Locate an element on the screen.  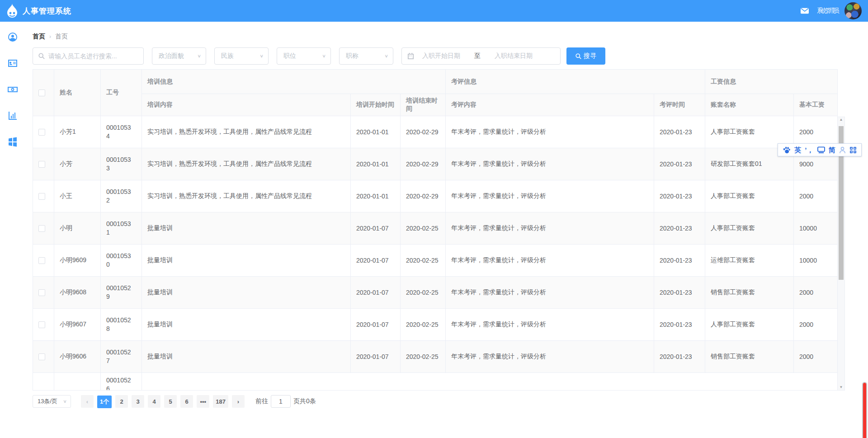
goto-page-input is located at coordinates (281, 401).